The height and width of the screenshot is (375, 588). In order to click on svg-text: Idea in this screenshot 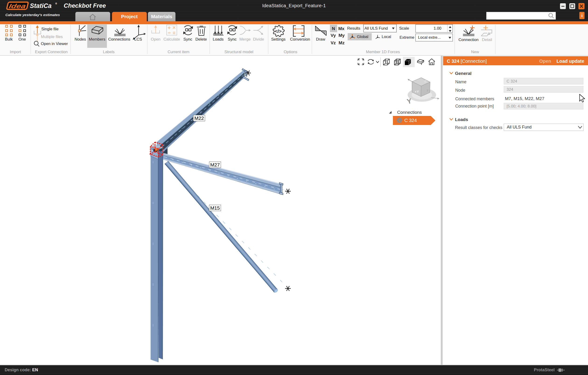, I will do `click(17, 6)`.